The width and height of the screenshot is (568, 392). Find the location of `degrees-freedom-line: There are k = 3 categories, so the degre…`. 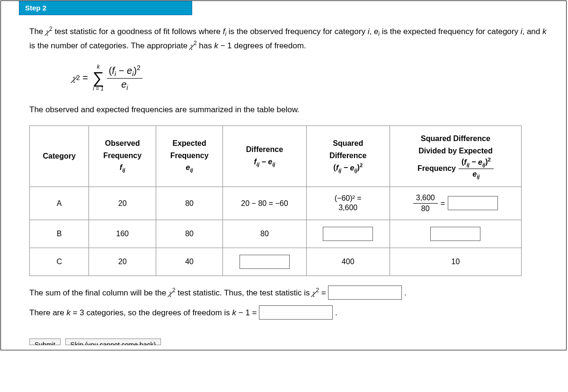

degrees-freedom-line: There are k = 3 categories, so the degre… is located at coordinates (288, 312).